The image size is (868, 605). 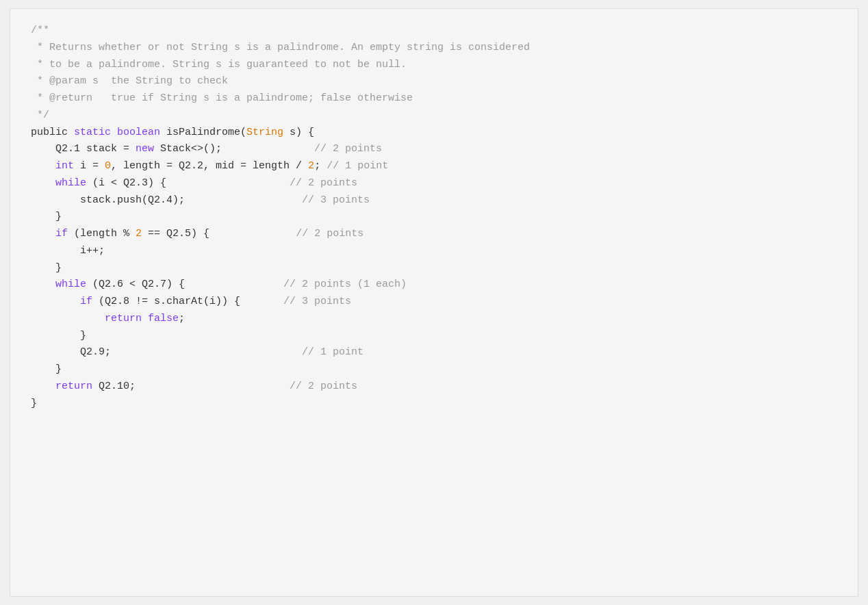 I want to click on code-line: Q2.1 stack = new Stack<>(); // 2 points, so click(x=434, y=149).